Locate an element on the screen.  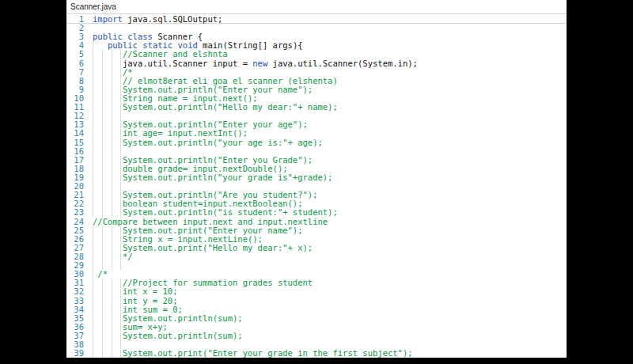
line-number: 5 is located at coordinates (75, 54).